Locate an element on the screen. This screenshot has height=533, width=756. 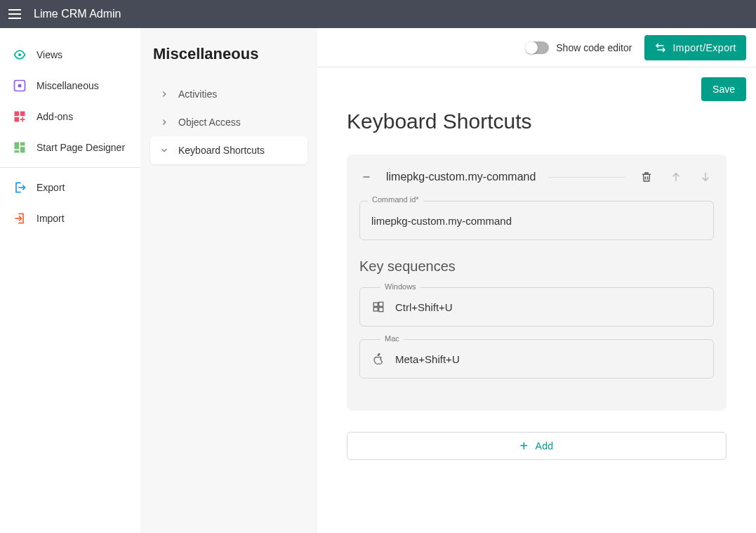
chevron-down-icon is located at coordinates (164, 150).